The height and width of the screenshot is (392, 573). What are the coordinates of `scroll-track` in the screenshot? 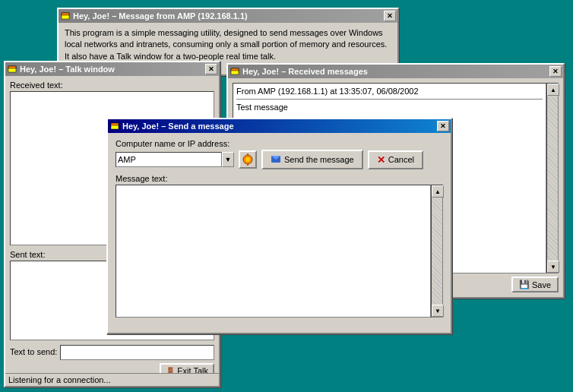 It's located at (552, 178).